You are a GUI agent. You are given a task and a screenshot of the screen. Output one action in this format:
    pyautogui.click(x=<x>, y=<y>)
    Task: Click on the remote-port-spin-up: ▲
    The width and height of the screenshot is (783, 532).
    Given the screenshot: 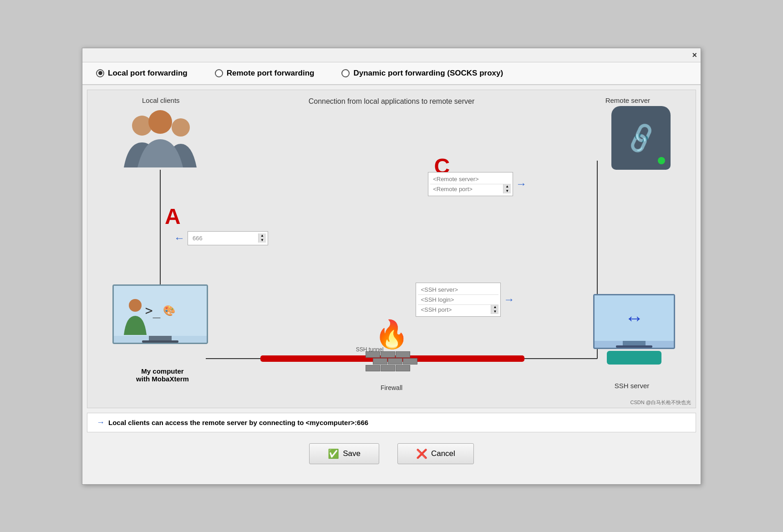 What is the action you would take?
    pyautogui.click(x=507, y=187)
    